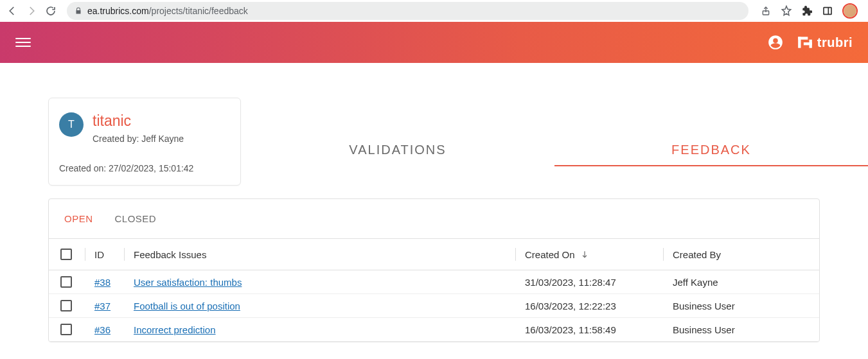 The width and height of the screenshot is (868, 359). What do you see at coordinates (136, 218) in the screenshot?
I see `subtab-closed: CLOSED` at bounding box center [136, 218].